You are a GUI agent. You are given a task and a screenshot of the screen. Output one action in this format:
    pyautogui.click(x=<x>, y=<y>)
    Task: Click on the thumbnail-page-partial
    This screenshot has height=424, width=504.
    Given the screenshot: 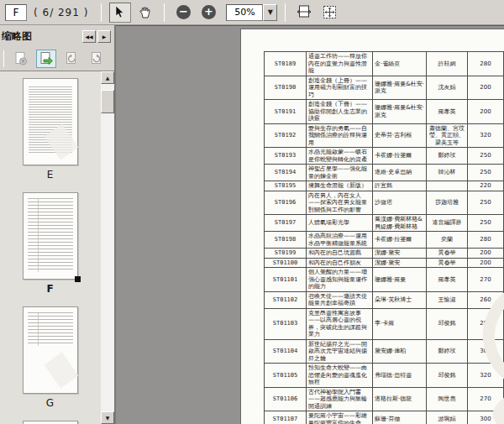 What is the action you would take?
    pyautogui.click(x=50, y=422)
    